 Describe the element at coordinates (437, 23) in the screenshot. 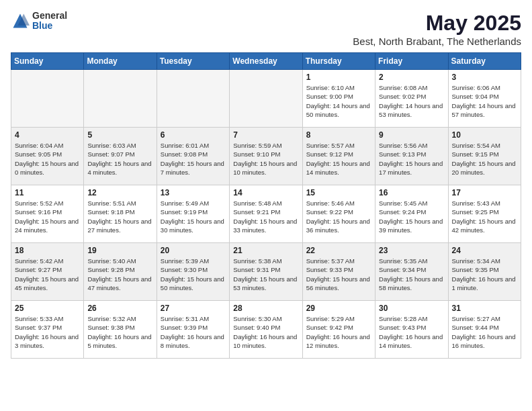

I see `calendar-title: May 2025` at that location.